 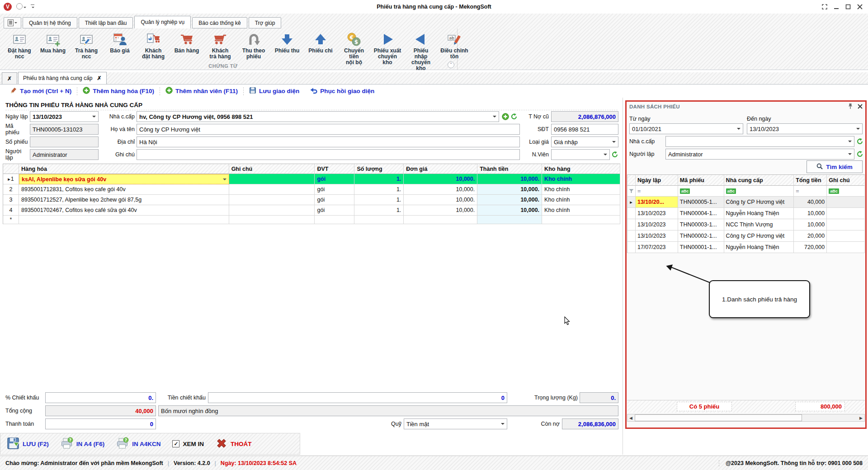 What do you see at coordinates (615, 155) in the screenshot?
I see `refresh-employee-icon` at bounding box center [615, 155].